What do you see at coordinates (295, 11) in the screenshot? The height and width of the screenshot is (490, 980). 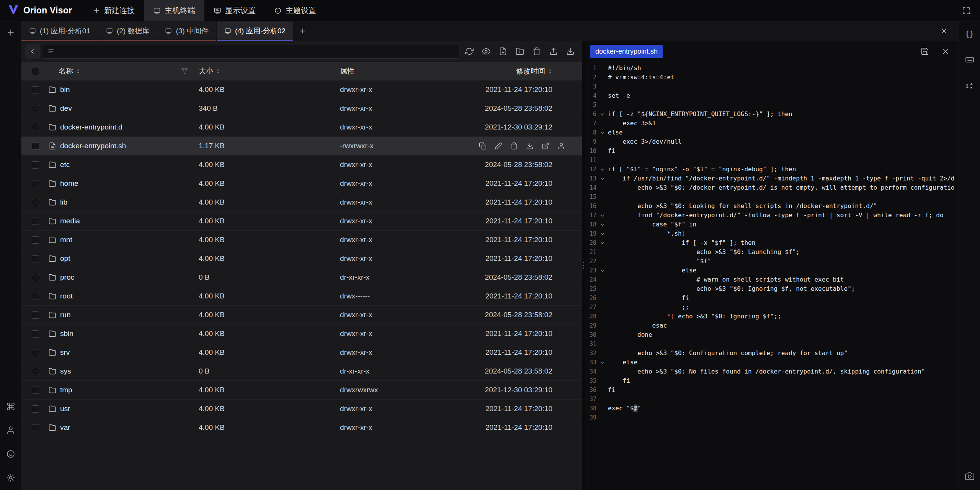 I see `menu-item-theme-settings: 主题设置` at bounding box center [295, 11].